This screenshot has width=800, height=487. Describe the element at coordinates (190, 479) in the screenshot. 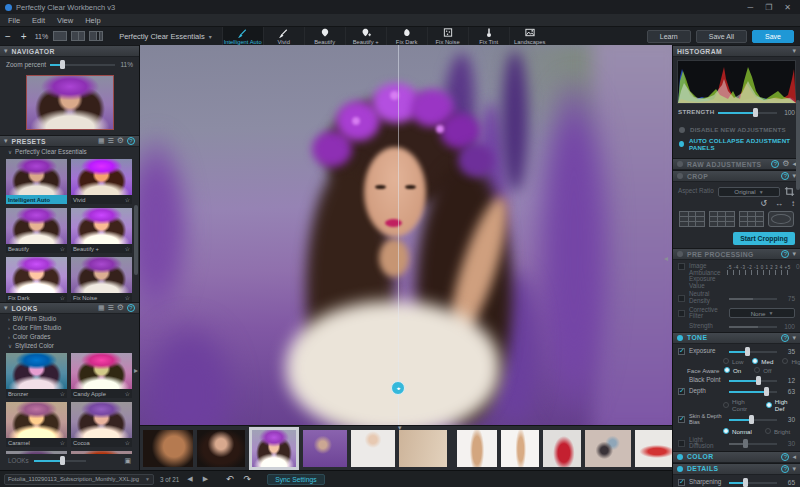

I see `previous-image-button: ◀` at that location.